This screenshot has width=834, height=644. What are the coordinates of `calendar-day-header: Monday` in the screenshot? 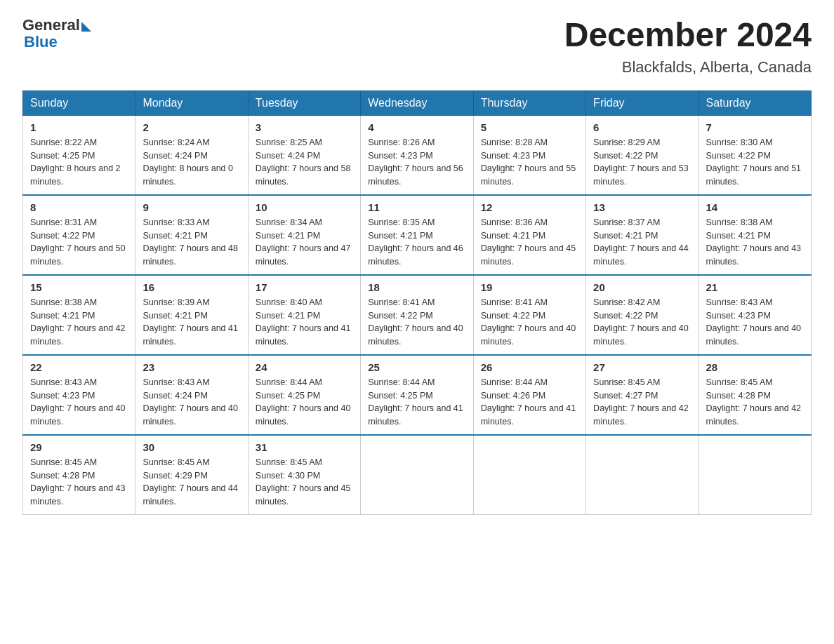 It's located at (192, 102).